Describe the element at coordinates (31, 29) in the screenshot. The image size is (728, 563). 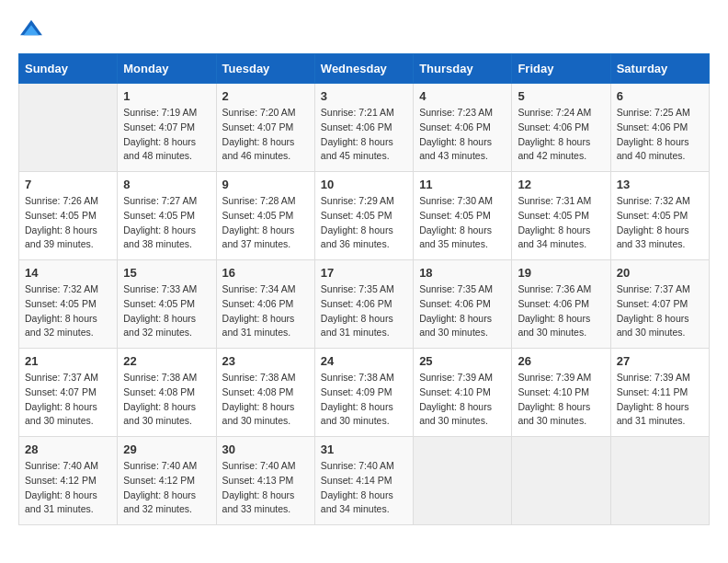
I see `logo-icon` at that location.